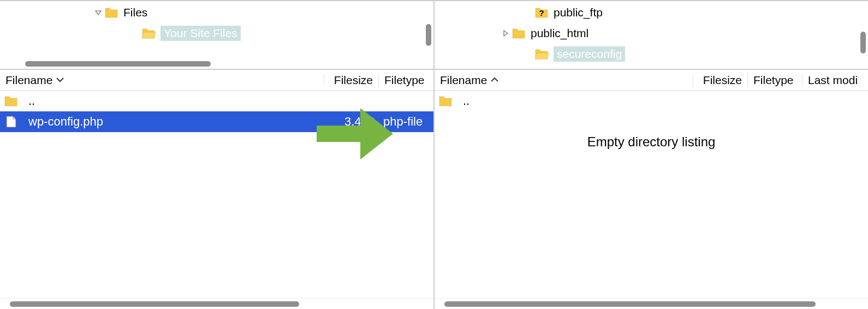 This screenshot has width=868, height=309. What do you see at coordinates (651, 35) in the screenshot?
I see `remote-tree: public_ftppublic_htmlsecureconfig` at bounding box center [651, 35].